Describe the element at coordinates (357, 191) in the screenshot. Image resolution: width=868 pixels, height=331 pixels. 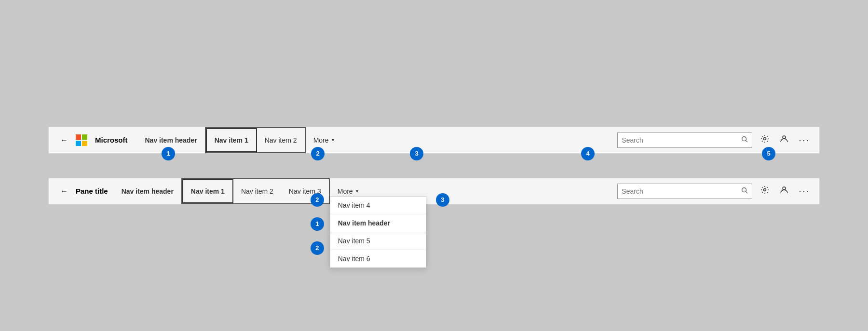
I see `chevron-down-icon-2: ▾` at that location.